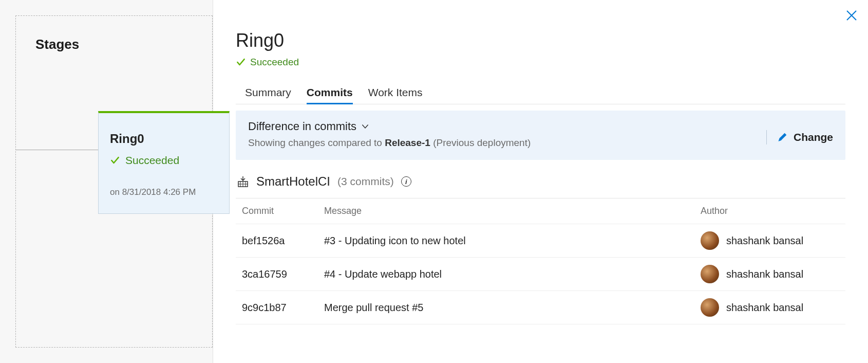  I want to click on change-button-label: Change, so click(814, 137).